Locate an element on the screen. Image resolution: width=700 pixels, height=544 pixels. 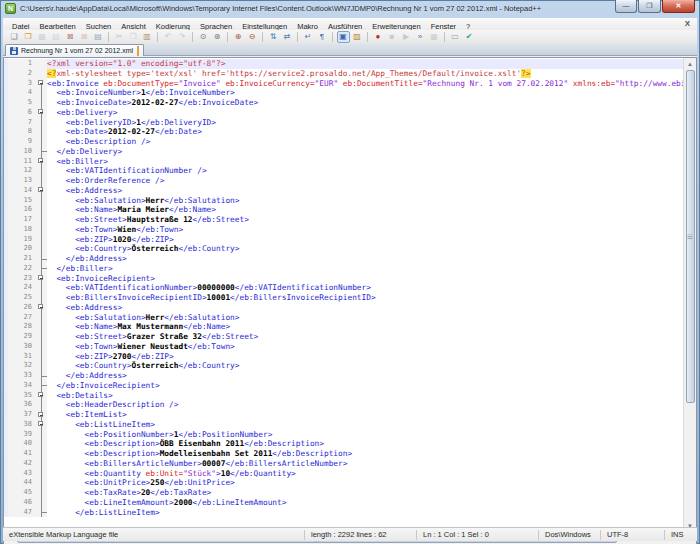
undo-button: ↶ is located at coordinates (168, 37).